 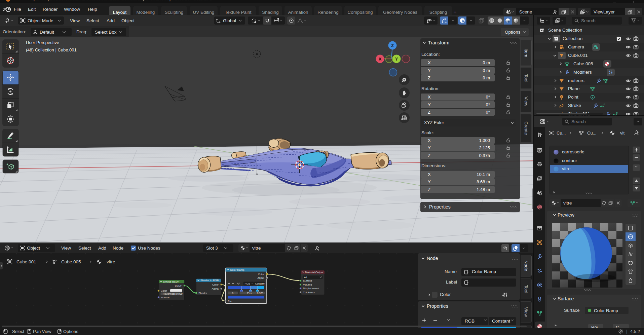 What do you see at coordinates (248, 284) in the screenshot?
I see `svg-text: RGB` at bounding box center [248, 284].